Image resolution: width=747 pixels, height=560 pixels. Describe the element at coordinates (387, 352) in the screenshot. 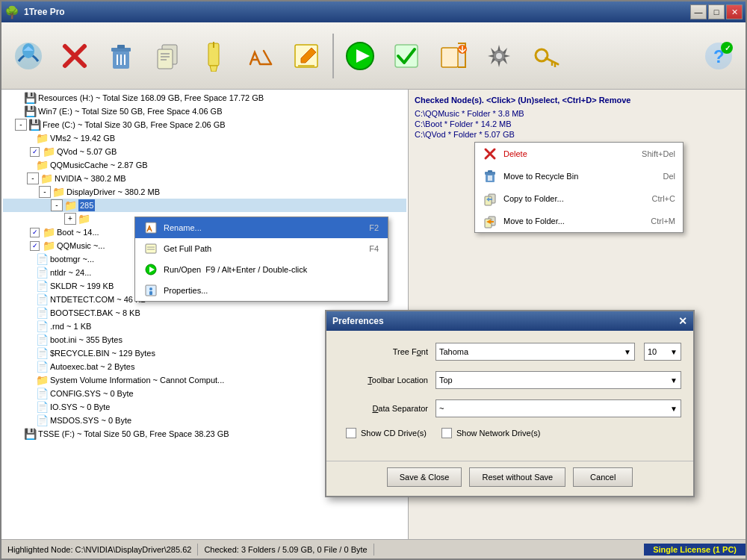

I see `tree-font-label: Tree Font` at that location.